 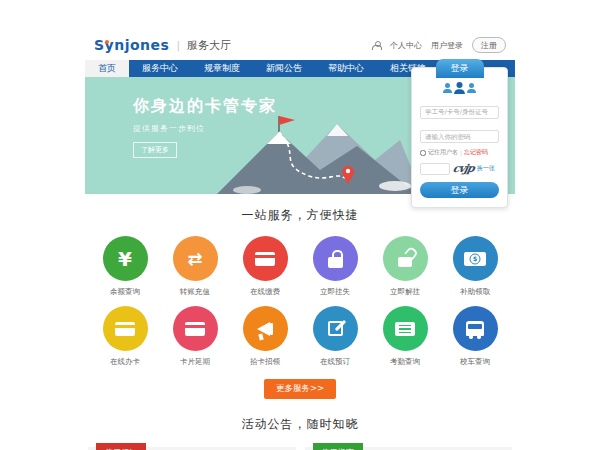 I want to click on services-section-title: 一站服务，方便快捷, so click(x=300, y=216).